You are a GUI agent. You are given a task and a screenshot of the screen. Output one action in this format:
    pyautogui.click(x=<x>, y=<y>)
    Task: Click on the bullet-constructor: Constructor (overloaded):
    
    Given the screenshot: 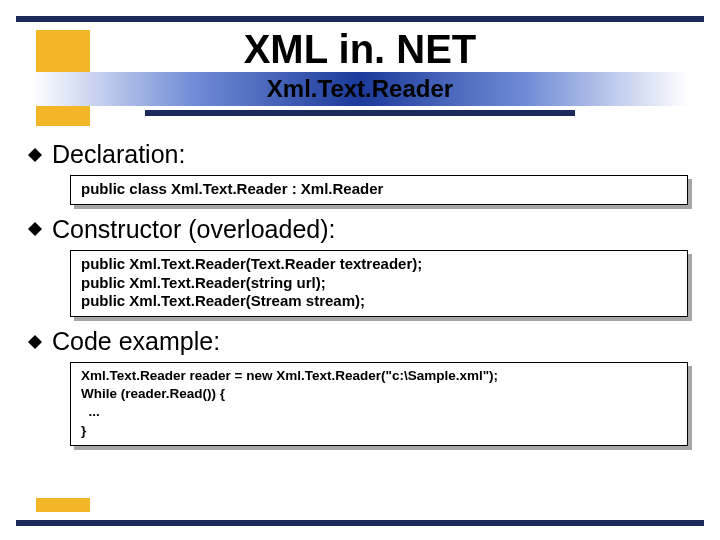 What is the action you would take?
    pyautogui.click(x=358, y=230)
    